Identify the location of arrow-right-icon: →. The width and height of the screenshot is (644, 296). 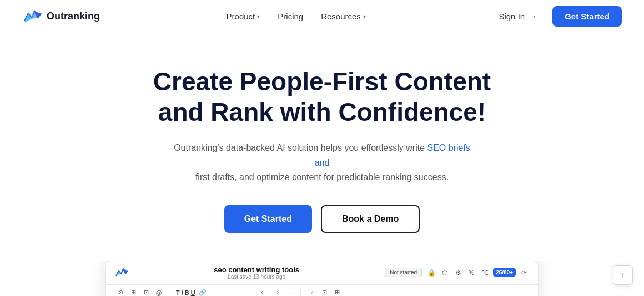
(532, 17).